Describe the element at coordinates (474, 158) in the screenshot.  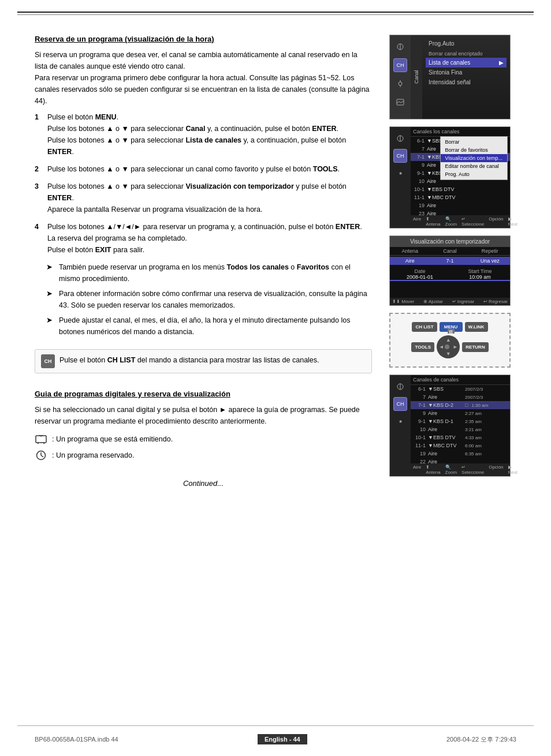
I see `tv-tools-visualizacion: Visualización con temp...` at that location.